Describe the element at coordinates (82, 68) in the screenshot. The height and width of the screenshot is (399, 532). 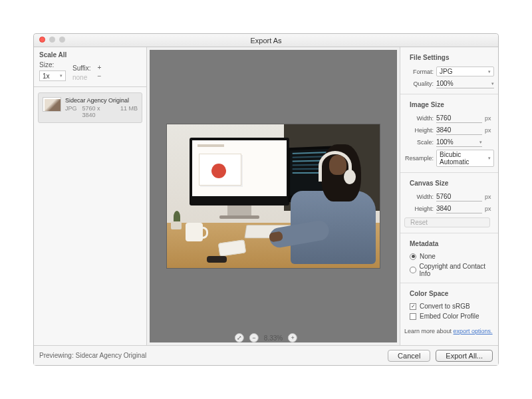
I see `suffix-label: Suffix:` at that location.